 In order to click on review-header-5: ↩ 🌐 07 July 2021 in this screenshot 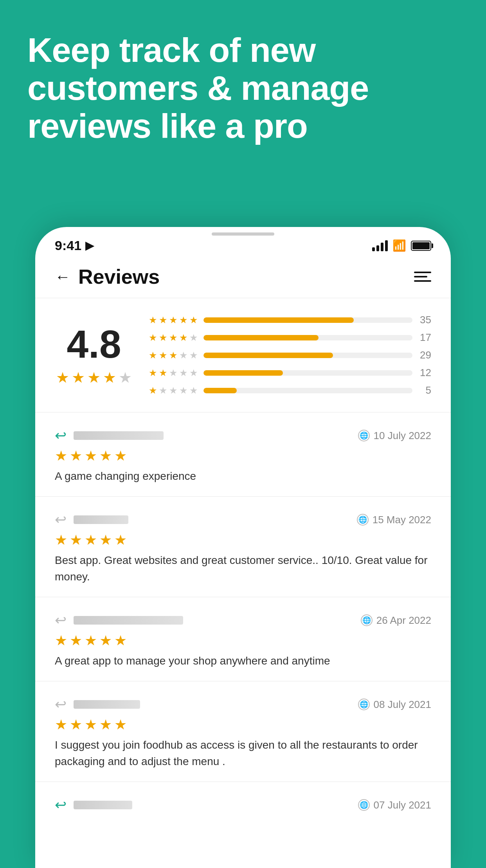, I will do `click(243, 805)`.